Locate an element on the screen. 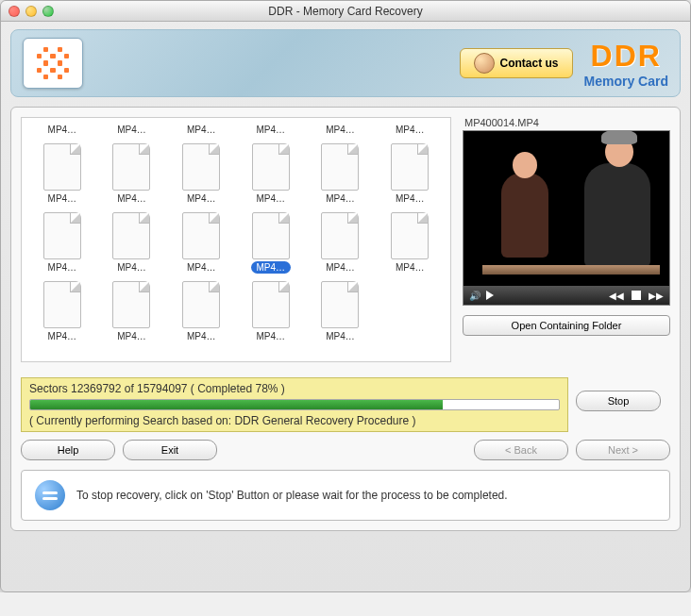 The image size is (691, 616). progress-panel: Sectors 12369792 of 15794097 ( Completed… is located at coordinates (295, 405).